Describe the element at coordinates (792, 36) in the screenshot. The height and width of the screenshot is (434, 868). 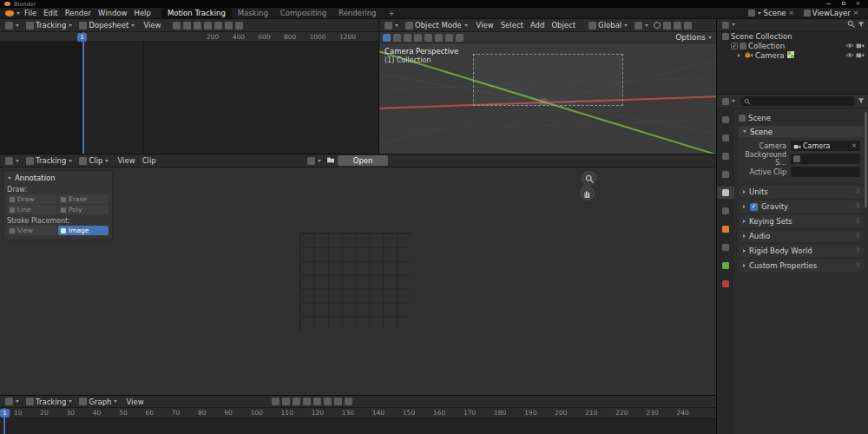
I see `outliner-item-scene-collection: Scene Collection` at that location.